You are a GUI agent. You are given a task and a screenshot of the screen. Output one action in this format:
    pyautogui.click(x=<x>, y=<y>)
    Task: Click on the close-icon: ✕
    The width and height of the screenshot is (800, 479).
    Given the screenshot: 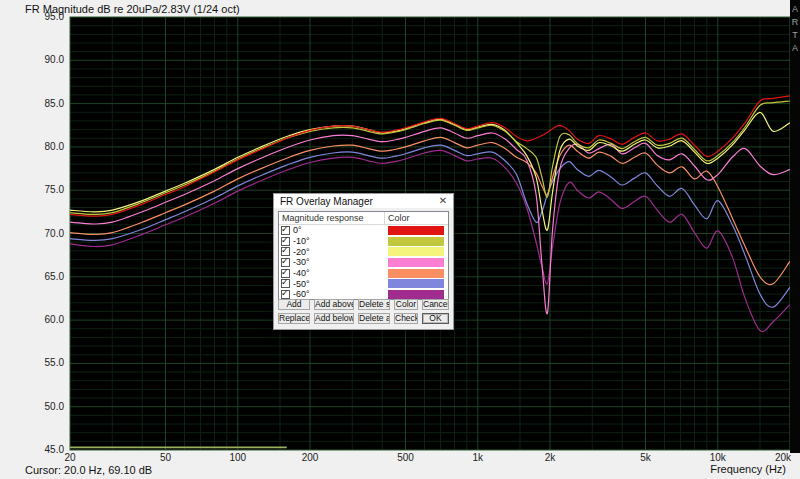 What is the action you would take?
    pyautogui.click(x=443, y=201)
    